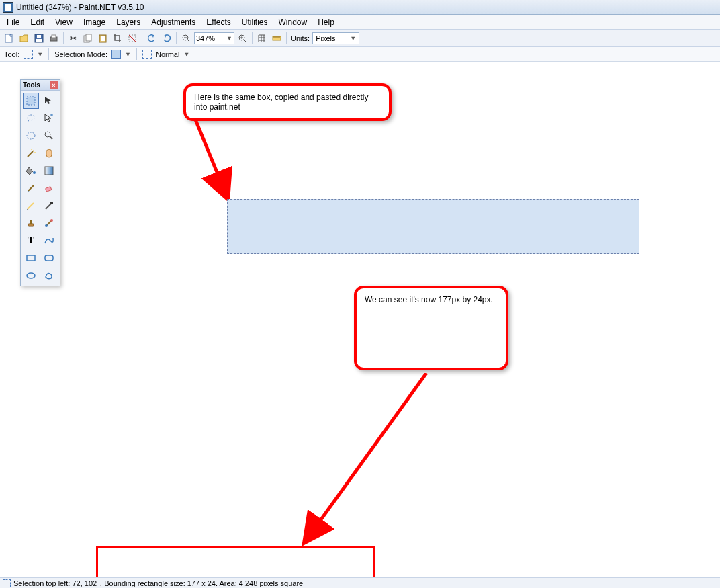 The width and height of the screenshot is (720, 588). I want to click on titlebar: Untitled (347%) - Paint.NET v3.5.10, so click(360, 7).